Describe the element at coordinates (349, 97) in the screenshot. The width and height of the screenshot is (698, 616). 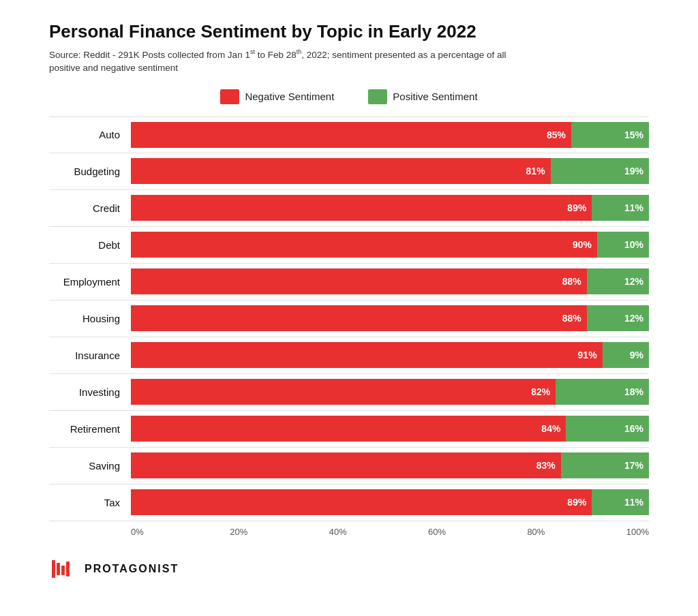
I see `chart-legend: Negative Sentiment Positive Sentiment` at that location.